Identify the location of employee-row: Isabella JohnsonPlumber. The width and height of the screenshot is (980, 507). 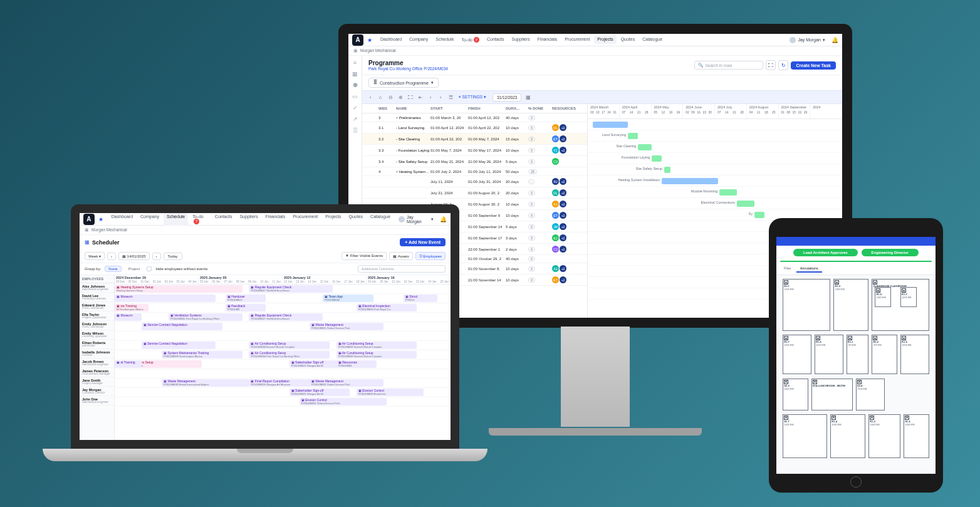
(96, 353).